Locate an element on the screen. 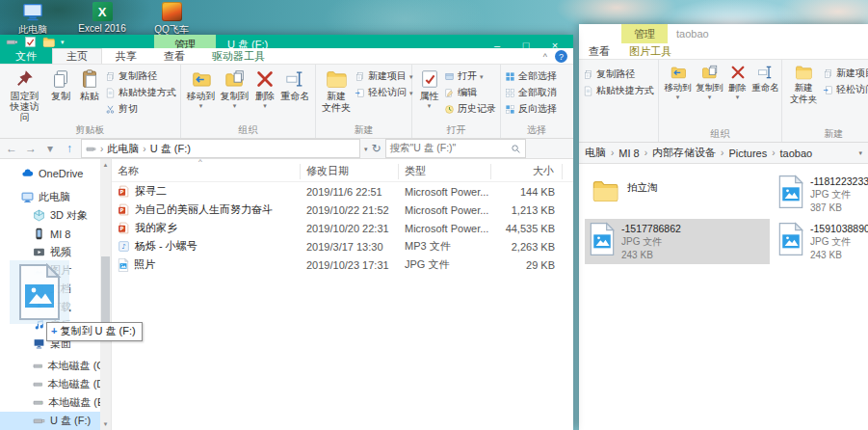  drag-ghost-image-file is located at coordinates (39, 292).